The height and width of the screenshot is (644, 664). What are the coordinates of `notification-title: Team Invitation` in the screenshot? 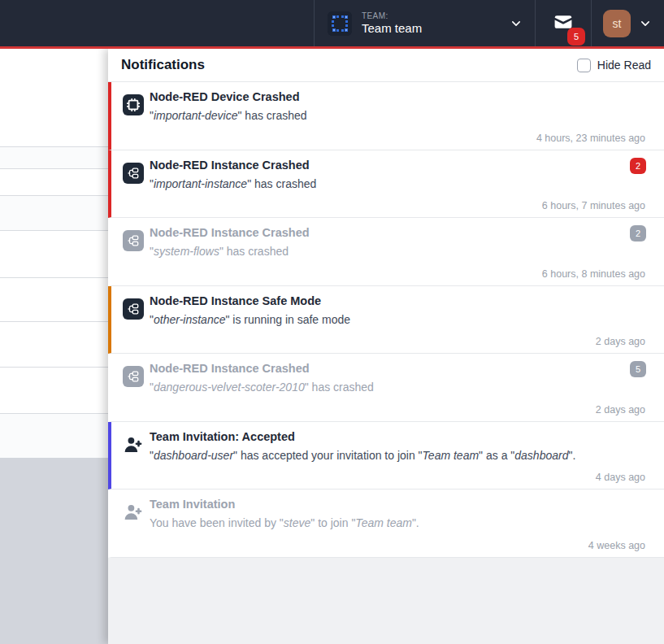 It's located at (192, 504).